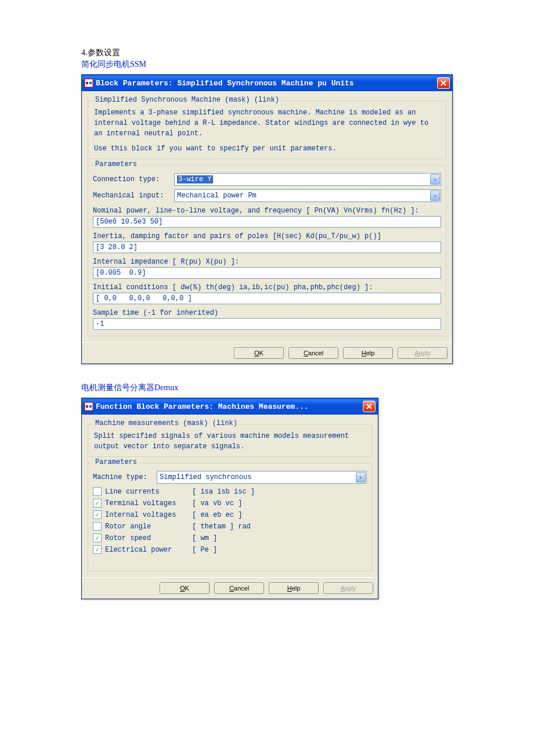 This screenshot has width=534, height=756. I want to click on sample-time-label: Sample time (-1 for inherited), so click(267, 313).